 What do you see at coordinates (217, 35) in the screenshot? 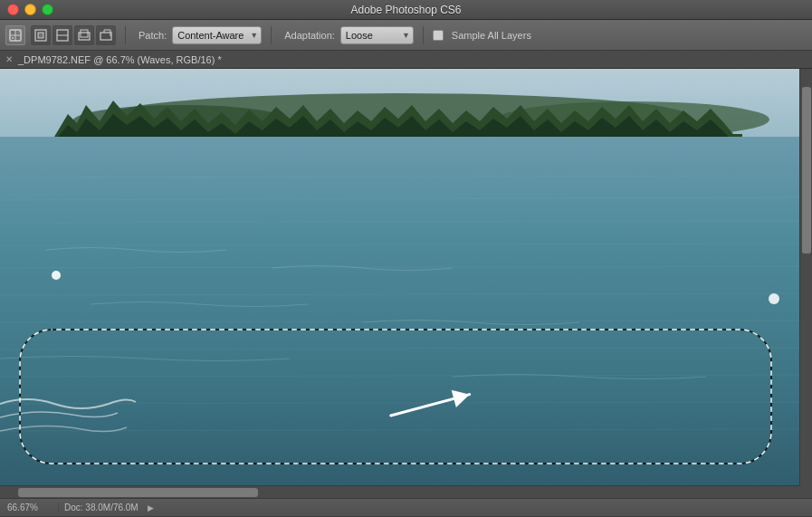
I see `patch-dropdown: Content-Aware Normal` at bounding box center [217, 35].